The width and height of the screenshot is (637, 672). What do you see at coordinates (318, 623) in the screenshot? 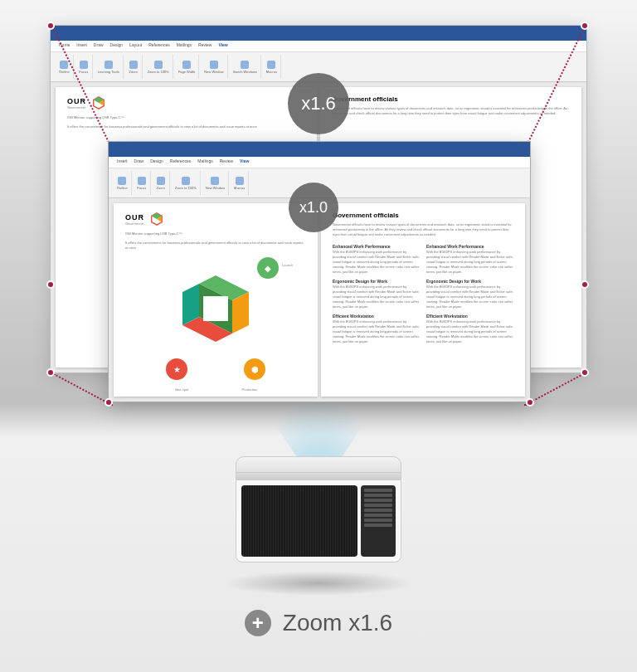
I see `zoom-caption: + Zoom x1.6` at bounding box center [318, 623].